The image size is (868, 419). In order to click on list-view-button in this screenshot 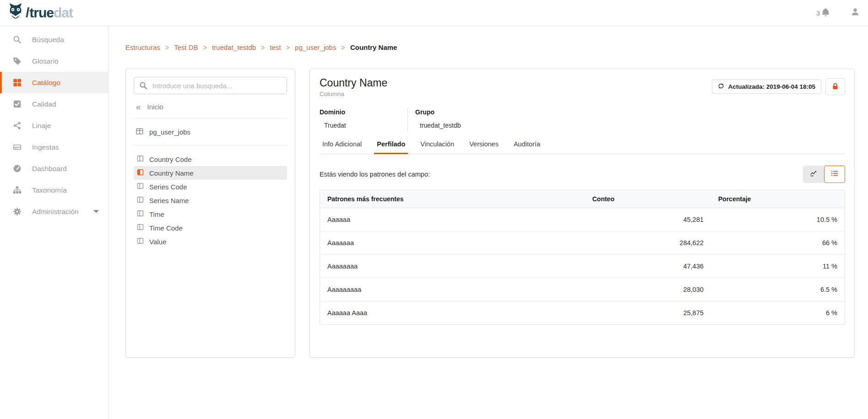, I will do `click(835, 174)`.